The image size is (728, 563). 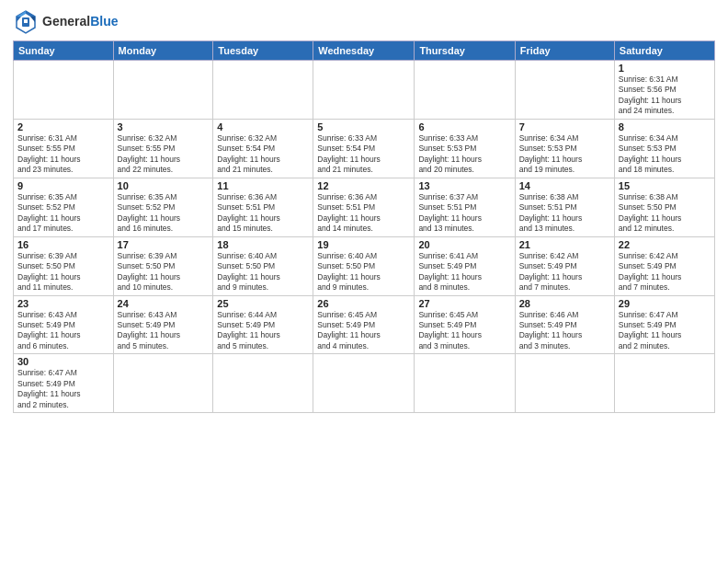 What do you see at coordinates (263, 325) in the screenshot?
I see `table-row: 25Sunrise: 6:44 AMSunset: 5:49 PMDayligh…` at bounding box center [263, 325].